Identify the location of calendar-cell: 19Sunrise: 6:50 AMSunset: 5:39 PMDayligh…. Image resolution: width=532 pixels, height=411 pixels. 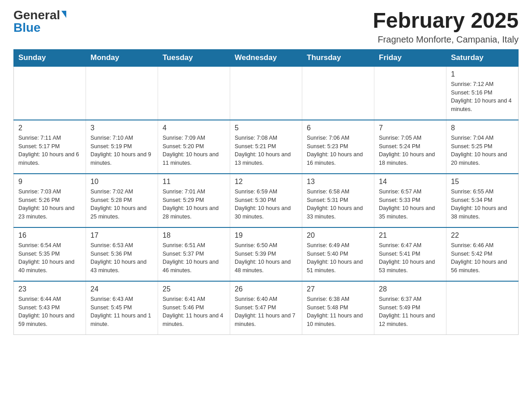
(266, 254).